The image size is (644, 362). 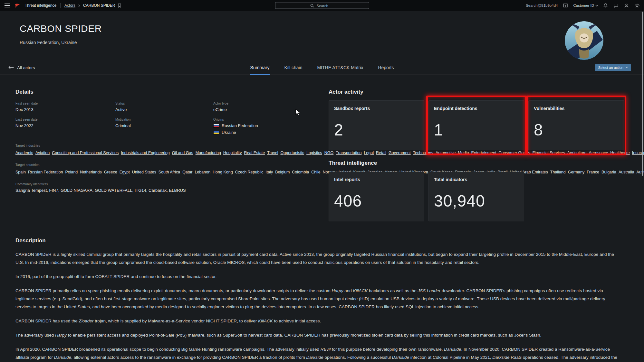 What do you see at coordinates (267, 125) in the screenshot?
I see `origin-item: Russian Federation` at bounding box center [267, 125].